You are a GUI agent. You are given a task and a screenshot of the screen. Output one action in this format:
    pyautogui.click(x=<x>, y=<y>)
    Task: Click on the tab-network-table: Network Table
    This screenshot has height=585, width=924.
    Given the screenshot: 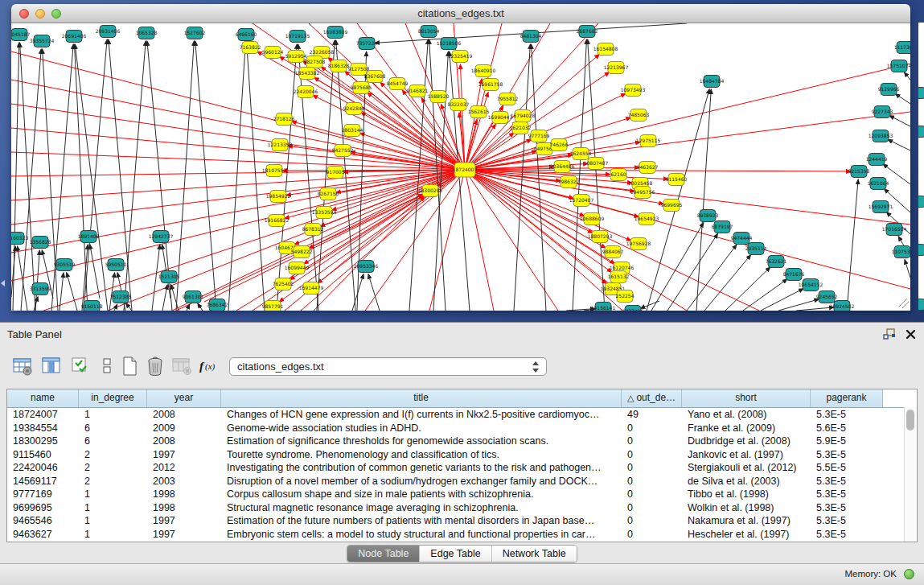 What is the action you would take?
    pyautogui.click(x=534, y=554)
    